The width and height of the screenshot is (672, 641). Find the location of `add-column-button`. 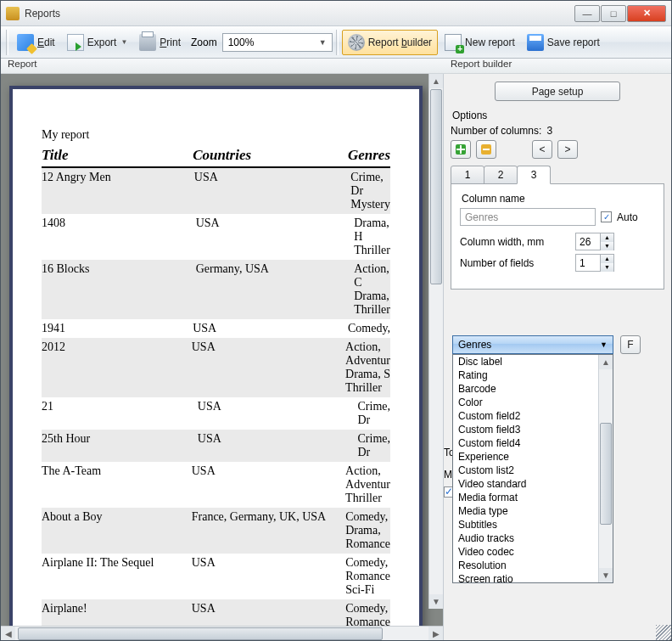

add-column-button is located at coordinates (461, 149).